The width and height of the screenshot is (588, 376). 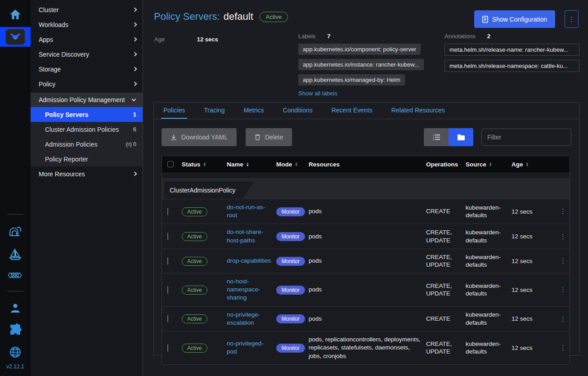 What do you see at coordinates (365, 348) in the screenshot?
I see `row-resources: pods, replicationcontrollers, deployment…` at bounding box center [365, 348].